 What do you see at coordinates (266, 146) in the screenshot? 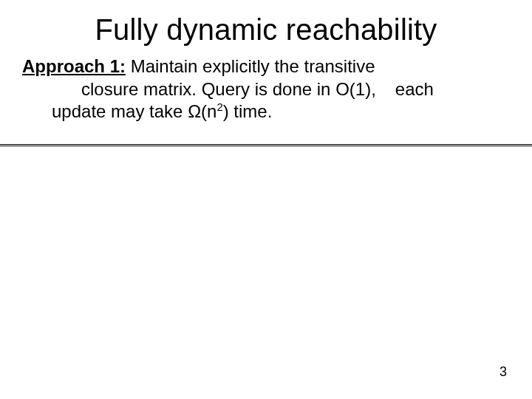
I see `horizontal-rule-bottom` at bounding box center [266, 146].